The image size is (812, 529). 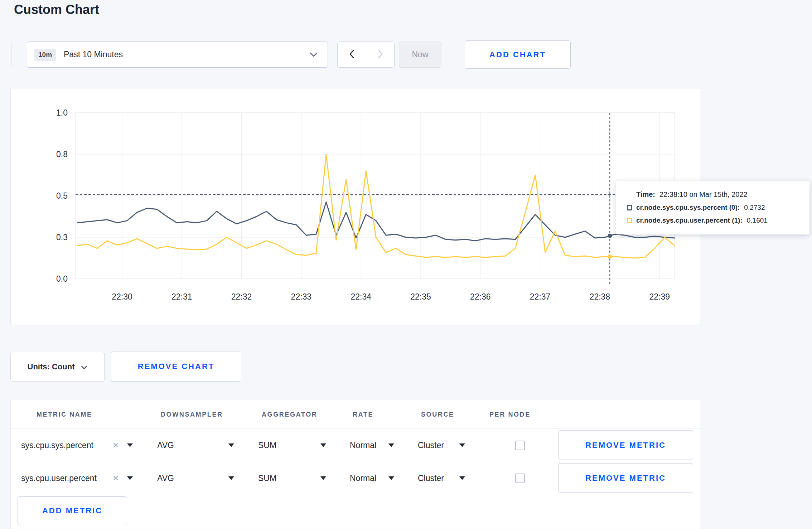 I want to click on tooltip-time-label: Time:, so click(x=646, y=194).